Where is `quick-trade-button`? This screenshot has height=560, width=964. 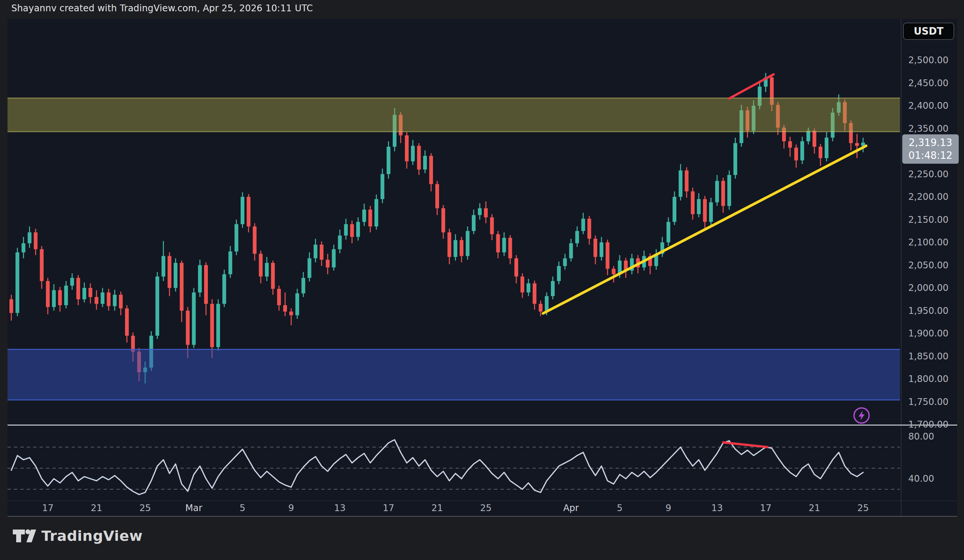
quick-trade-button is located at coordinates (861, 416).